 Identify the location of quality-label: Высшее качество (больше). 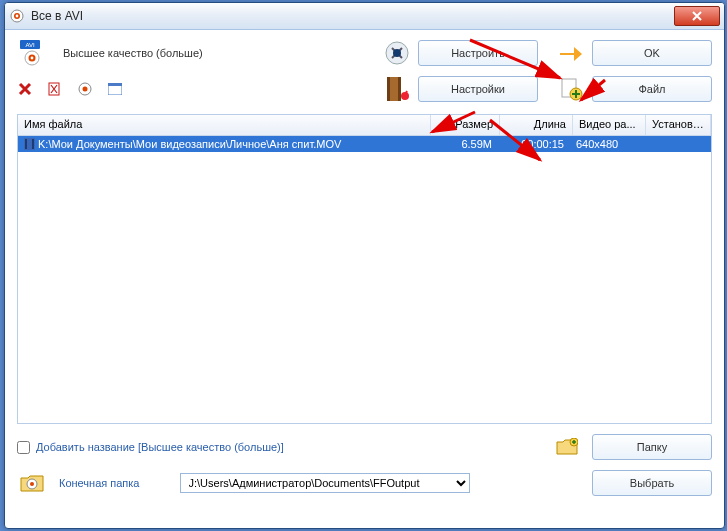
(133, 53).